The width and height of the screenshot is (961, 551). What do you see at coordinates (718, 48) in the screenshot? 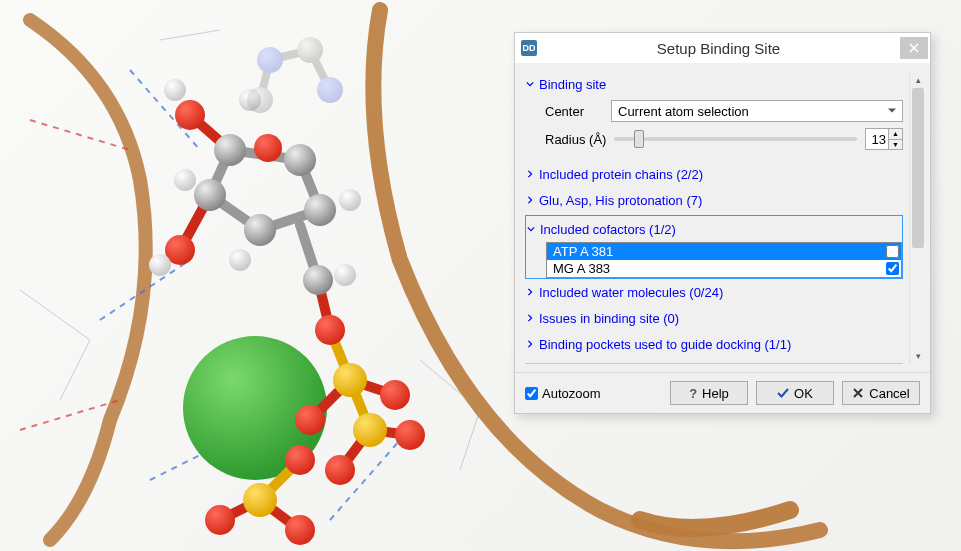
I see `dialog-title: Setup Binding Site` at bounding box center [718, 48].